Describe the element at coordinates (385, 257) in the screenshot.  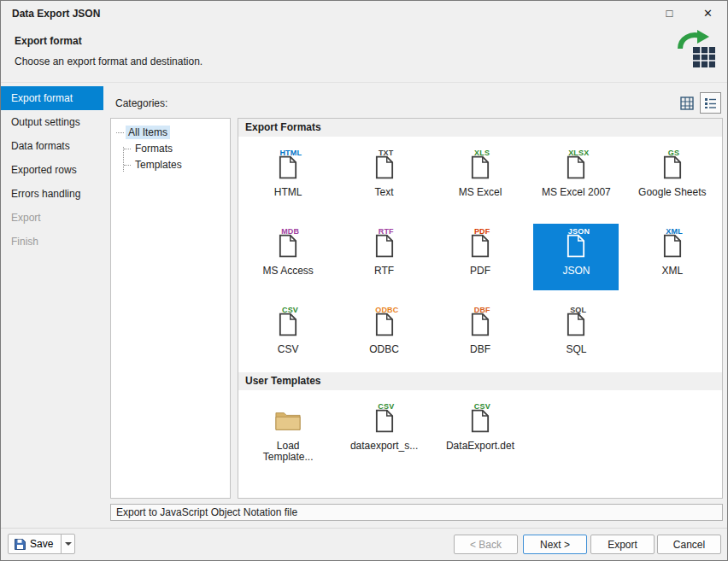
I see `format-tile-rtf: RTF RTF` at that location.